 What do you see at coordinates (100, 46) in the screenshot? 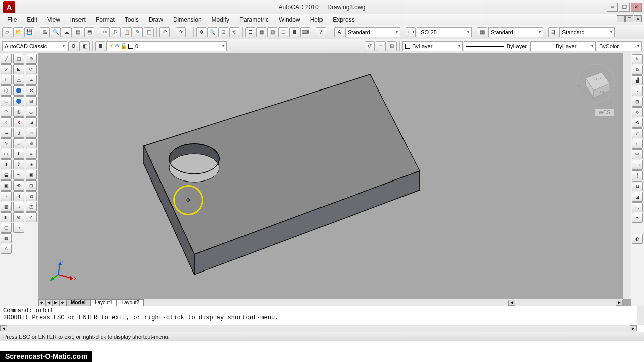
I see `layer-manager-icon: ≣` at bounding box center [100, 46].